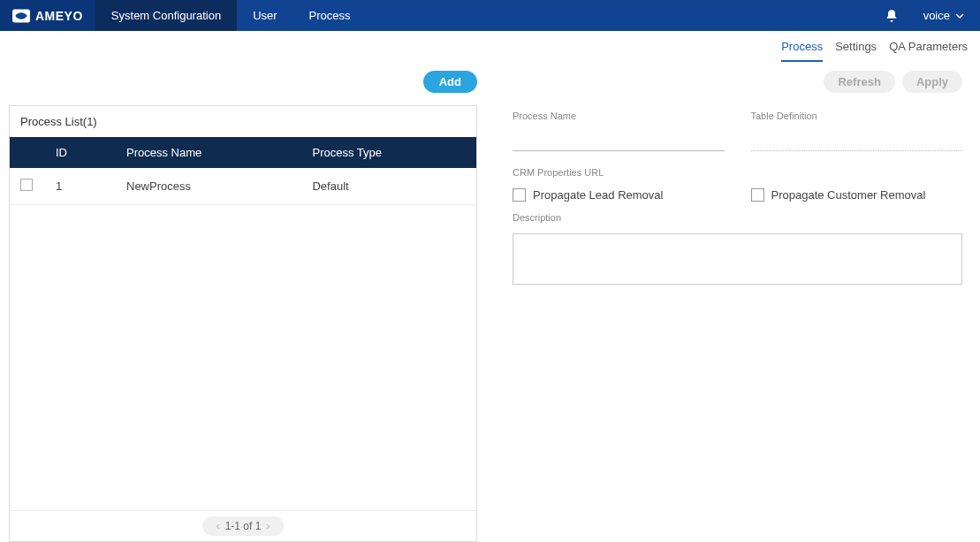 The image size is (980, 542). What do you see at coordinates (243, 172) in the screenshot?
I see `process-table: ID Process Name Process Type 1 NewProces…` at bounding box center [243, 172].